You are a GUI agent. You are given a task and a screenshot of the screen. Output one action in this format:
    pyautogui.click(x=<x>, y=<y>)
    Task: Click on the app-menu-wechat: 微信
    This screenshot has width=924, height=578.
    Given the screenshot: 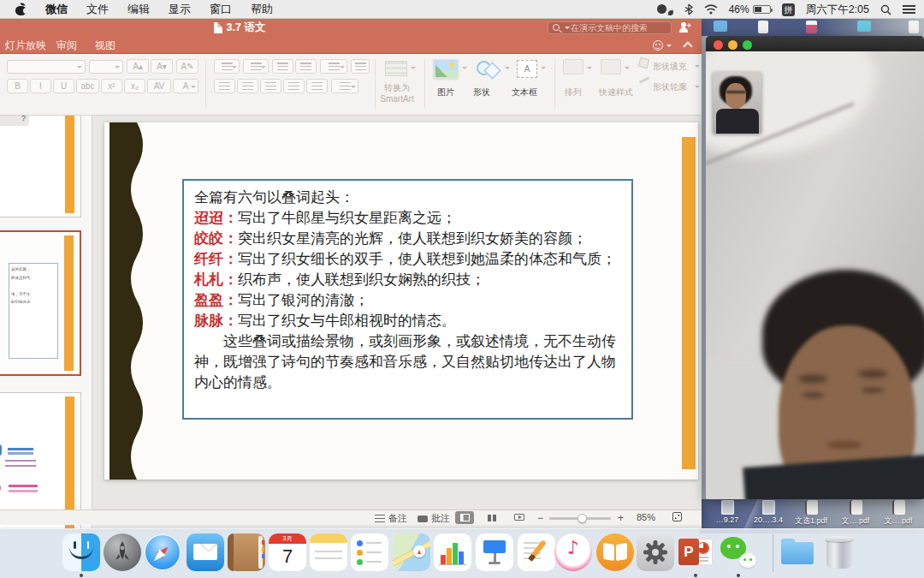 What is the action you would take?
    pyautogui.click(x=56, y=9)
    